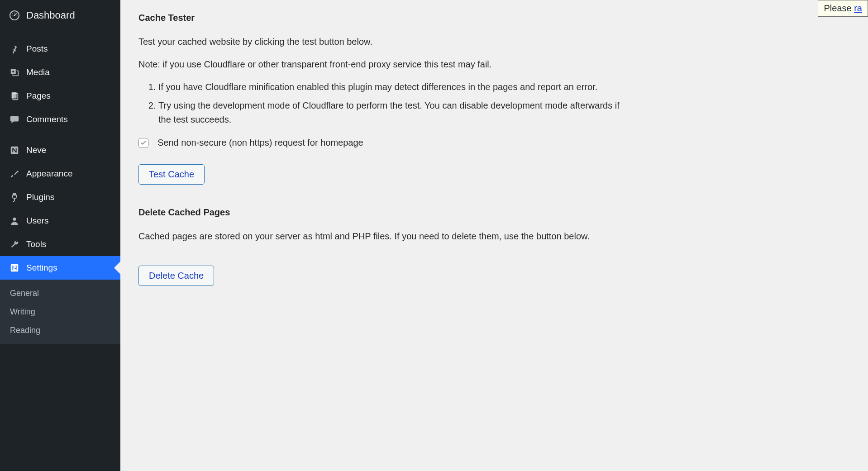  What do you see at coordinates (60, 330) in the screenshot?
I see `submenu-item-reading: Reading` at bounding box center [60, 330].